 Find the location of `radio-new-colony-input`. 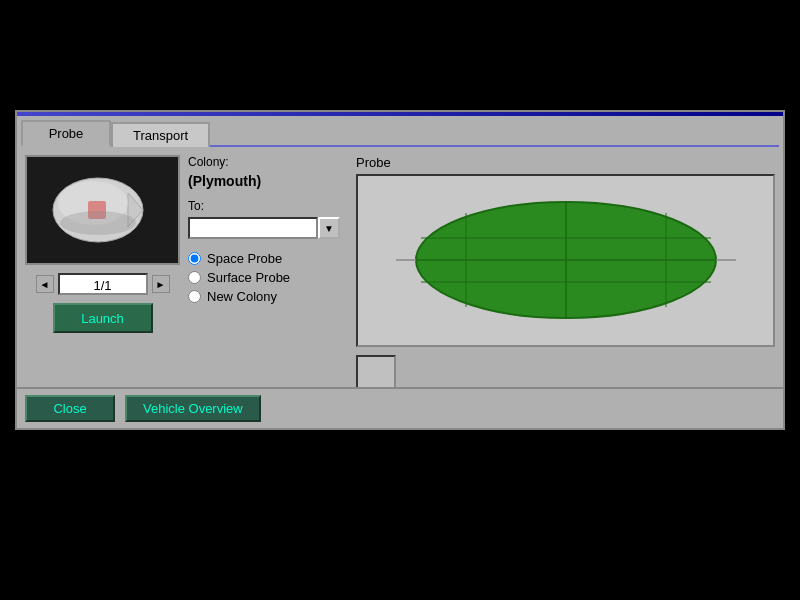

radio-new-colony-input is located at coordinates (194, 296).